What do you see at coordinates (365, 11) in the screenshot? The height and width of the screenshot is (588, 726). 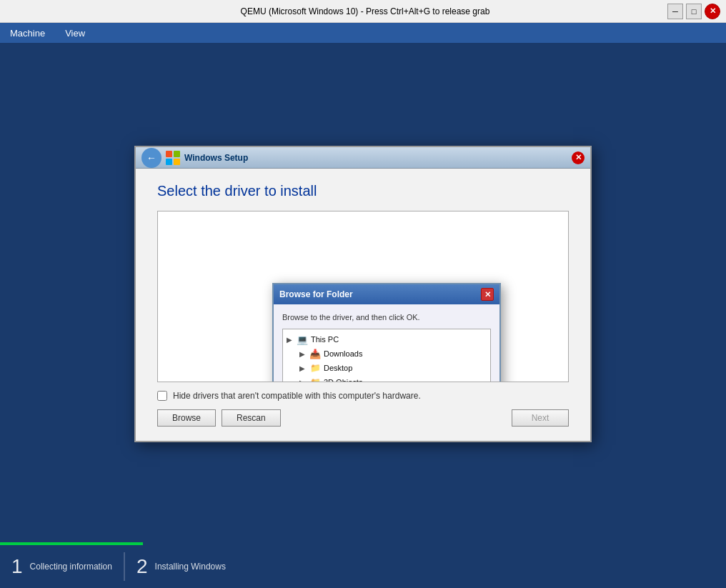 I see `title-text: QEMU (Microsoft Windows 10) - Press Ctrl…` at bounding box center [365, 11].